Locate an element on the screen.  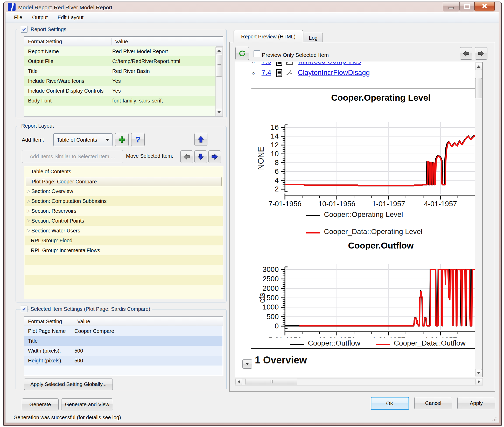
svg-text: 10-01-1956 is located at coordinates (337, 337).